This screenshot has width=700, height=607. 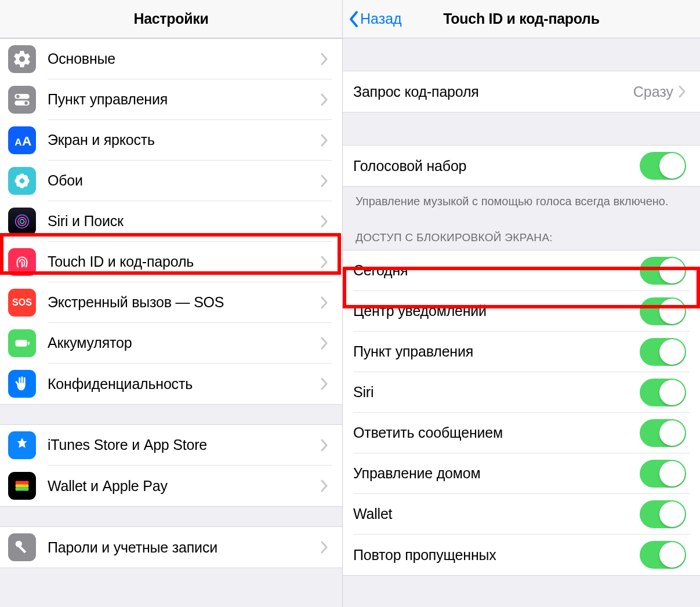 I want to click on row-label: iTunes Store и App Store, so click(x=184, y=445).